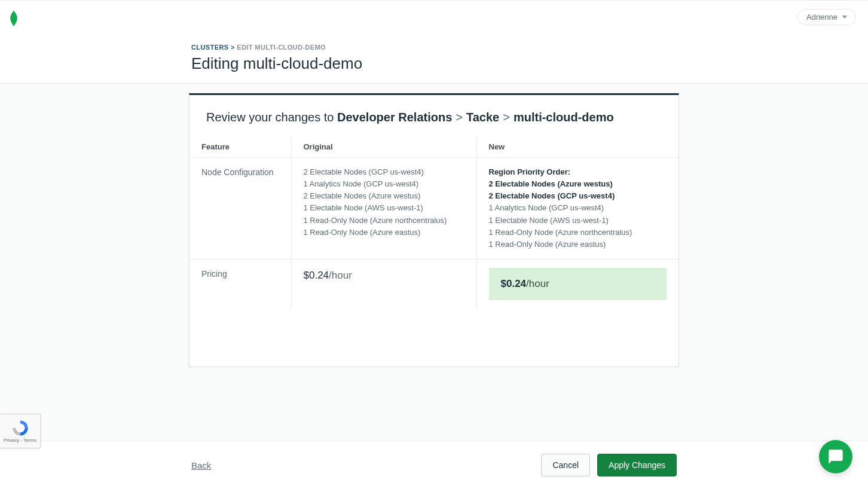 The width and height of the screenshot is (868, 489). What do you see at coordinates (384, 283) in the screenshot?
I see `original-pricing: $0.24/hour` at bounding box center [384, 283].